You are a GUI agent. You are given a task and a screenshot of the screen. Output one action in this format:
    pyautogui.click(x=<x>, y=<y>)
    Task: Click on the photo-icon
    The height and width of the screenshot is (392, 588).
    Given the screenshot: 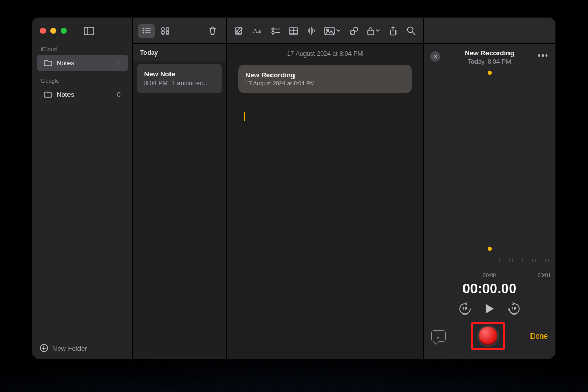 What is the action you would take?
    pyautogui.click(x=332, y=31)
    